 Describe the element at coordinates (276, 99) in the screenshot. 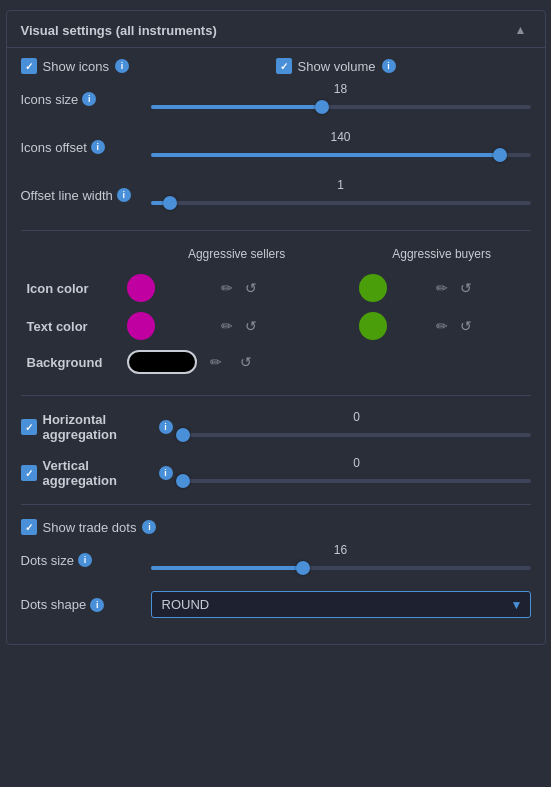

I see `icons-size-row: Icons size i 18` at that location.